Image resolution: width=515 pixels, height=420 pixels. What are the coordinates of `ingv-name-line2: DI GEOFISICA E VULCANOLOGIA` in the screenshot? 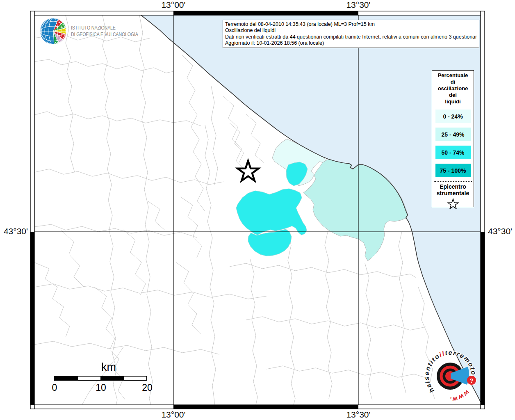 It's located at (105, 34).